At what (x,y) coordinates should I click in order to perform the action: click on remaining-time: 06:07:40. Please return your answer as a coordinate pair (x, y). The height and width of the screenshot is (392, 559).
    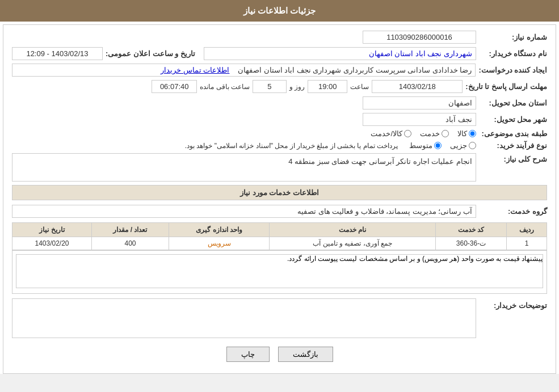
    Looking at the image, I should click on (174, 86).